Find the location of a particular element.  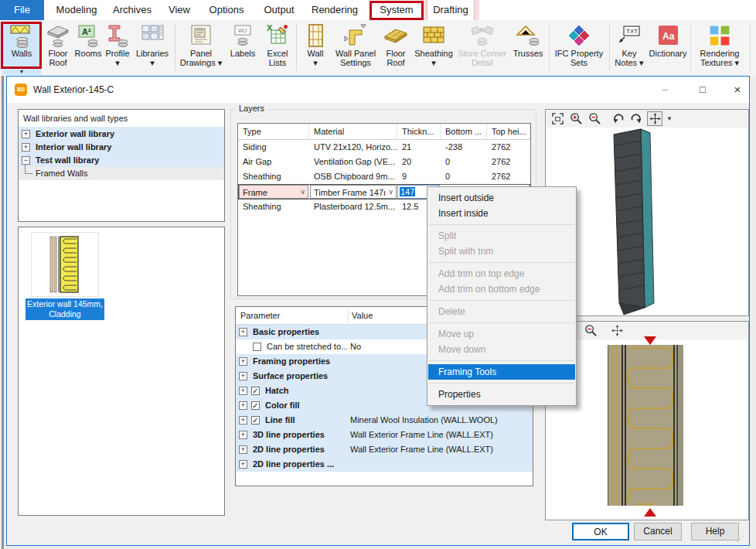

ribbon-button-rendering-textures: Rendering Textures ▾ is located at coordinates (720, 46).